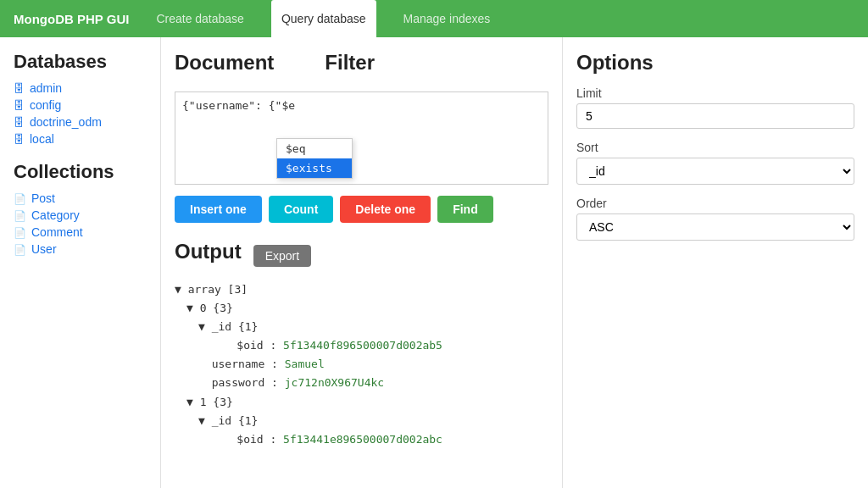 The image size is (868, 488). Describe the element at coordinates (56, 215) in the screenshot. I see `sidebar-item-label: Category` at that location.